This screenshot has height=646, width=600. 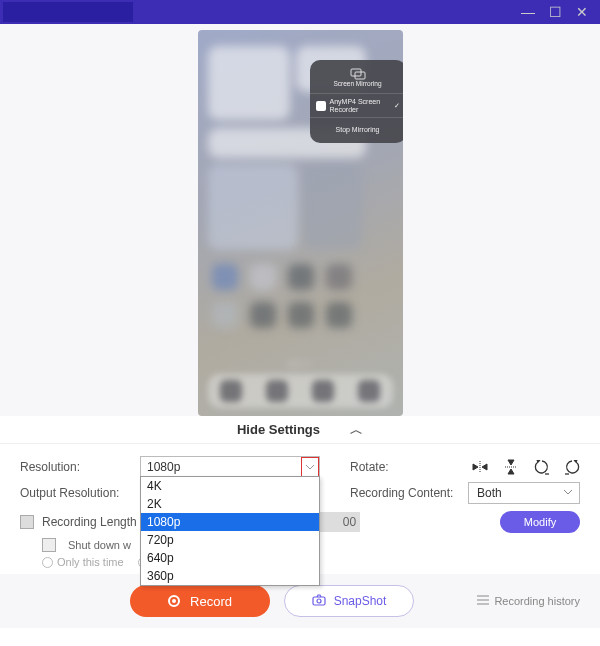 What do you see at coordinates (164, 467) in the screenshot?
I see `resolution-value: 1080p` at bounding box center [164, 467].